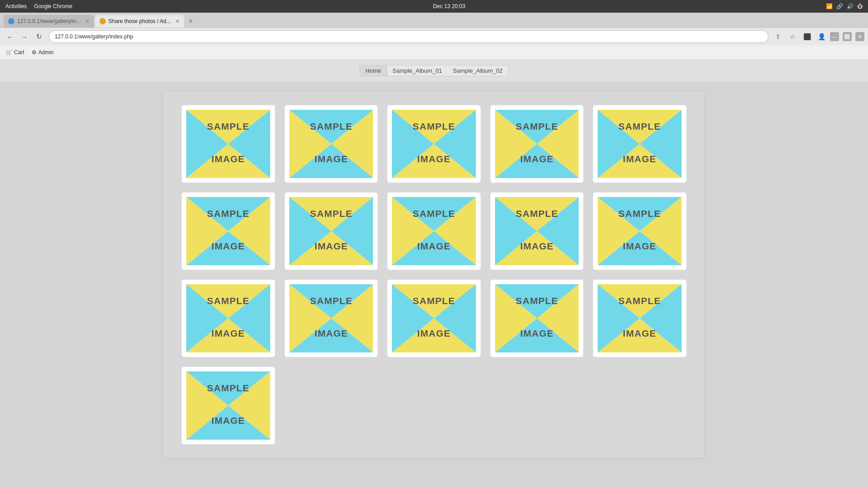  Describe the element at coordinates (24, 37) in the screenshot. I see `forward-button: →` at that location.